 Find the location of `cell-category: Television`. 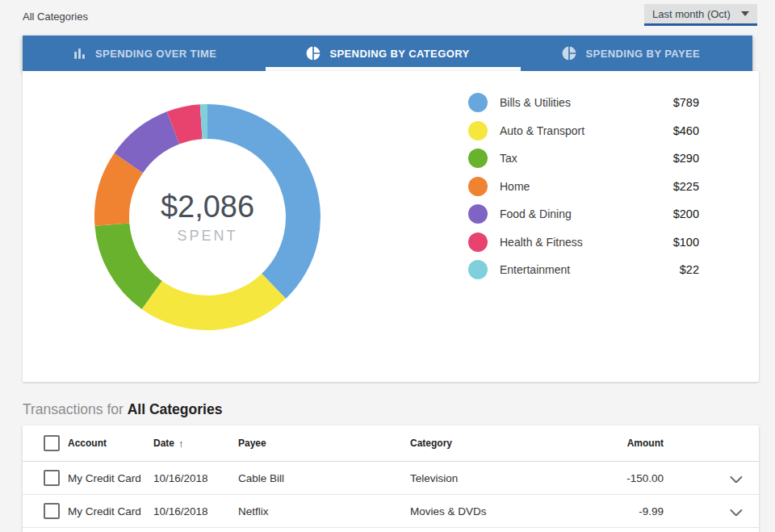

cell-category: Television is located at coordinates (507, 478).